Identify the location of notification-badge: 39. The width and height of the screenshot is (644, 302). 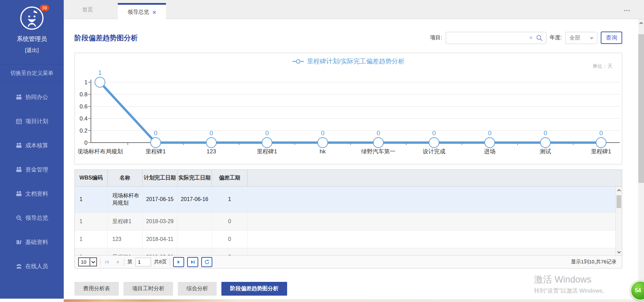
(45, 8).